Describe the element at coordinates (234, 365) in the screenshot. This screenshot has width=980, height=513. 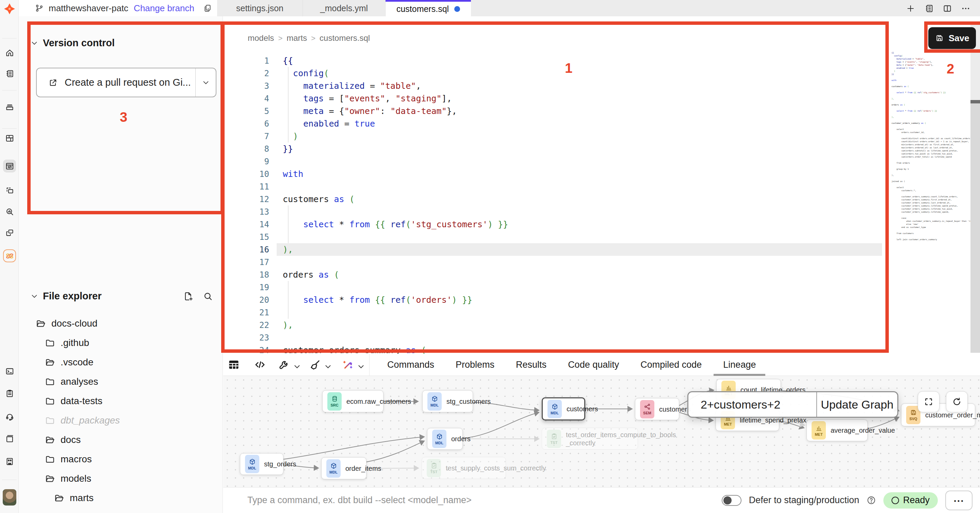
I see `preview-table-icon` at that location.